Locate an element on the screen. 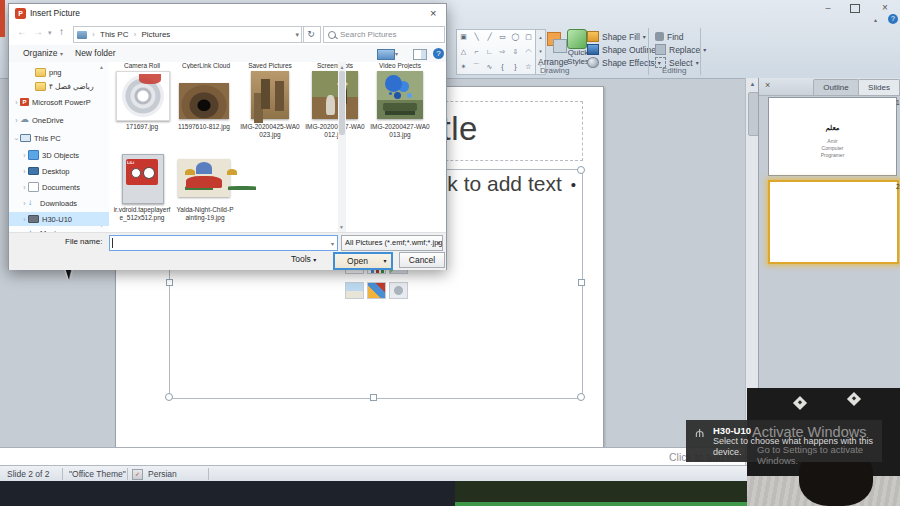 The height and width of the screenshot is (506, 900). text-caret is located at coordinates (112, 243).